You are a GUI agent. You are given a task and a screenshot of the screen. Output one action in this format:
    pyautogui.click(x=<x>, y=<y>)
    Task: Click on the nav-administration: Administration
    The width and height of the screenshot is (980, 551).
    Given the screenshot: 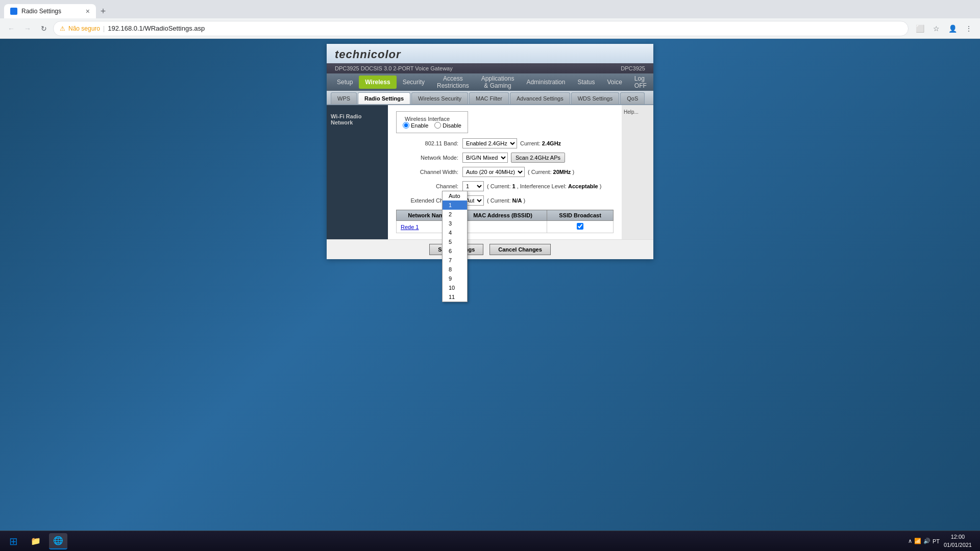 What is the action you would take?
    pyautogui.click(x=546, y=82)
    